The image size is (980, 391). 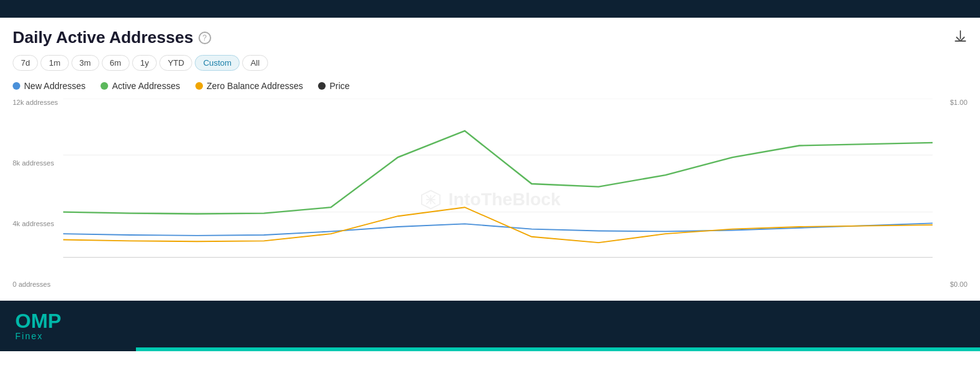 What do you see at coordinates (16, 86) in the screenshot?
I see `new-addresses-dot` at bounding box center [16, 86].